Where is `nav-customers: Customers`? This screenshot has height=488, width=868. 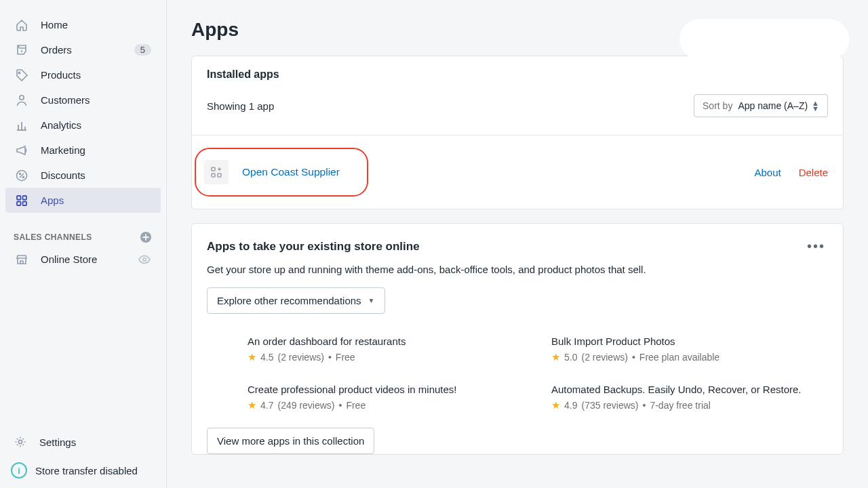 nav-customers: Customers is located at coordinates (83, 100).